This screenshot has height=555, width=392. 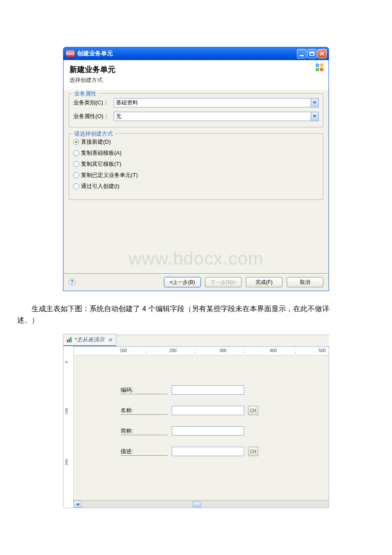 What do you see at coordinates (196, 142) in the screenshot?
I see `radio-direct-new: 直接新建(D)` at bounding box center [196, 142].